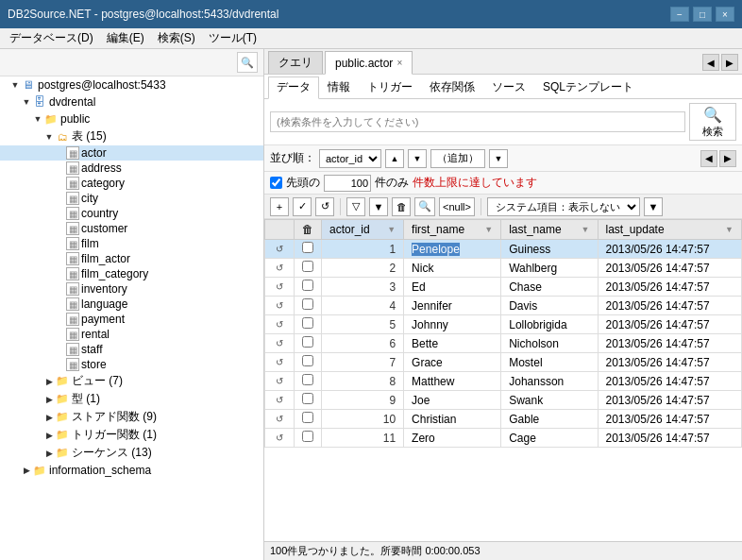 Image resolution: width=742 pixels, height=560 pixels. What do you see at coordinates (504, 249) in the screenshot?
I see `table-row: ↺1PenelopeGuiness2013/05/26 14:47:57` at bounding box center [504, 249].